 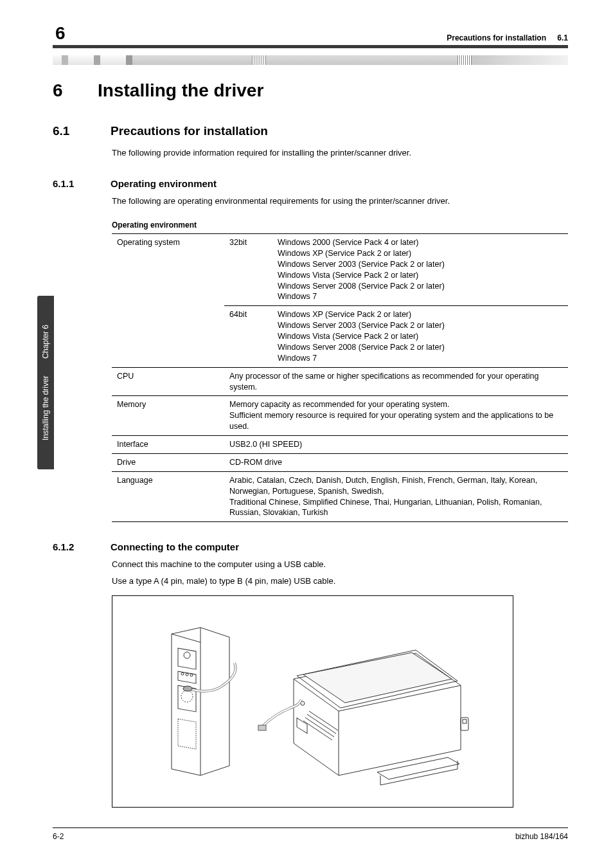 I want to click on cell-os-64-val: Windows XP (Service Pack 2 or later) Win…, so click(x=420, y=337).